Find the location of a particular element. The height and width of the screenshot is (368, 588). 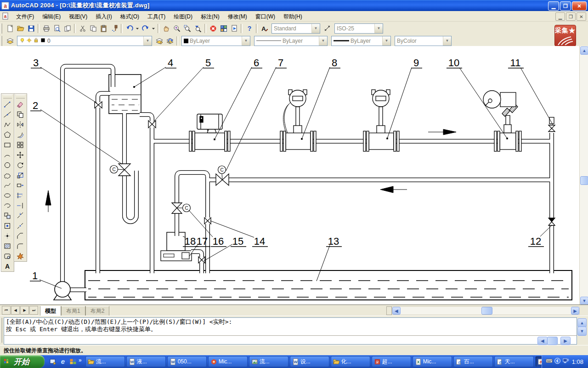

viewports-button is located at coordinates (223, 29).